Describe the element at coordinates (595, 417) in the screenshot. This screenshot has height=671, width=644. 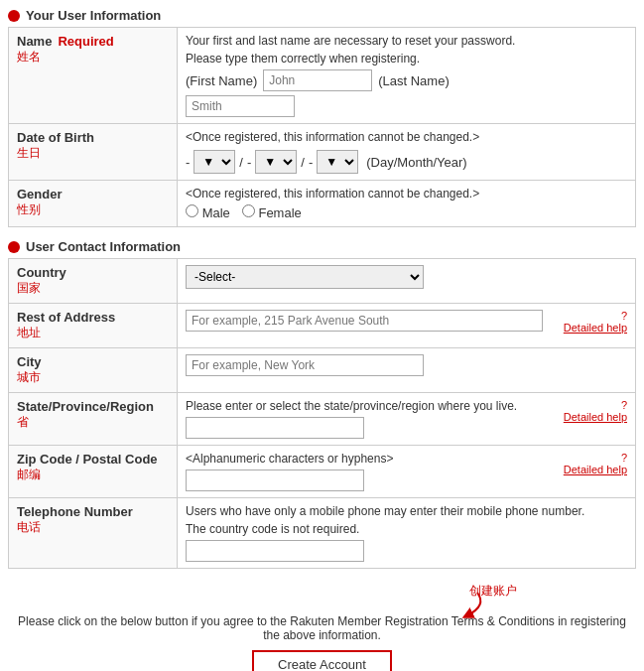
I see `state-detailed-help: Detailed help` at that location.